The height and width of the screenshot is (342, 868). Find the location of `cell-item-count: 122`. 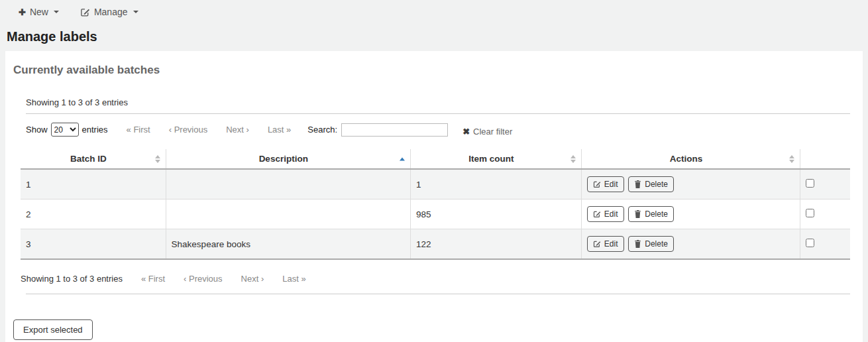

cell-item-count: 122 is located at coordinates (496, 245).